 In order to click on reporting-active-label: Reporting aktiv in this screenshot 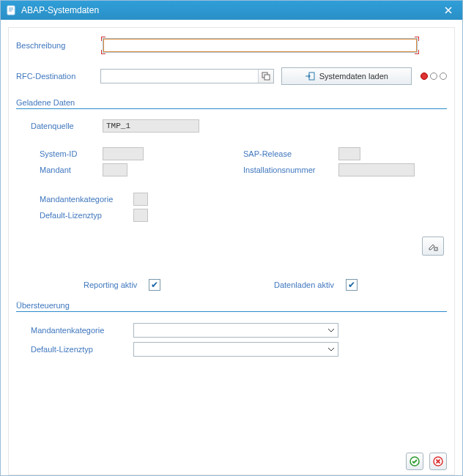, I will do `click(110, 285)`.